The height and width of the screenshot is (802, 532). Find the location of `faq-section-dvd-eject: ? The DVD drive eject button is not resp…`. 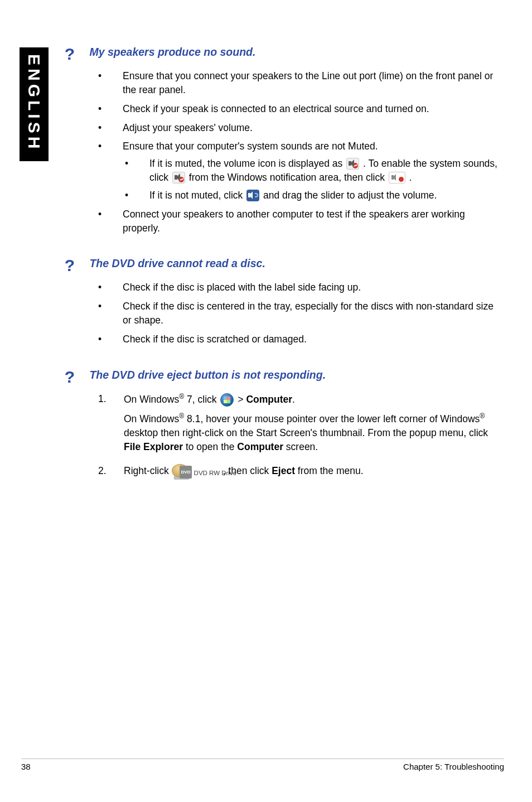

faq-section-dvd-eject: ? The DVD drive eject button is not resp… is located at coordinates (282, 425).